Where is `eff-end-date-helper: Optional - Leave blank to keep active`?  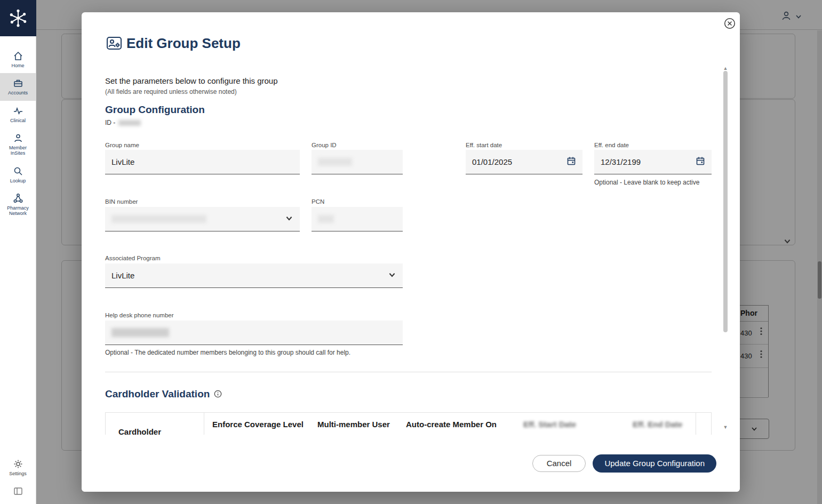
eff-end-date-helper: Optional - Leave blank to keep active is located at coordinates (647, 182).